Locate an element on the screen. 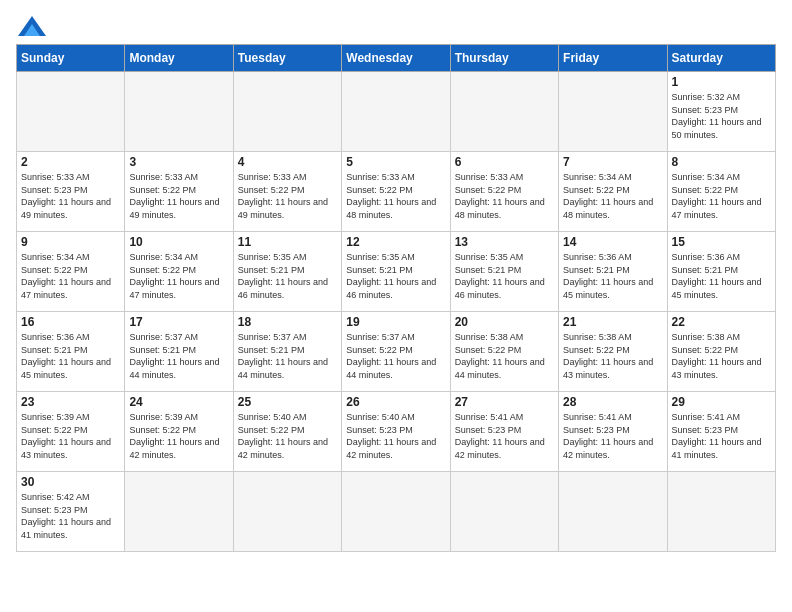 The image size is (792, 612). day-number: 24 is located at coordinates (178, 402).